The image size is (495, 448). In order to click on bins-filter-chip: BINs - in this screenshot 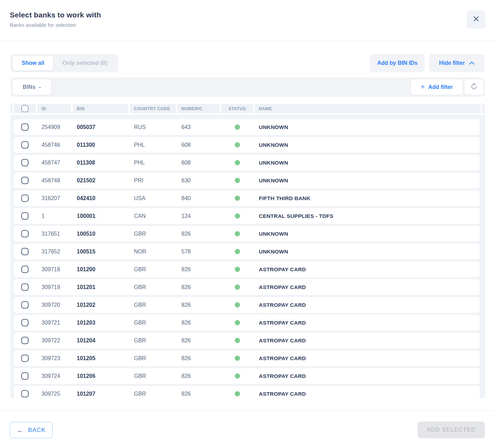, I will do `click(32, 87)`.